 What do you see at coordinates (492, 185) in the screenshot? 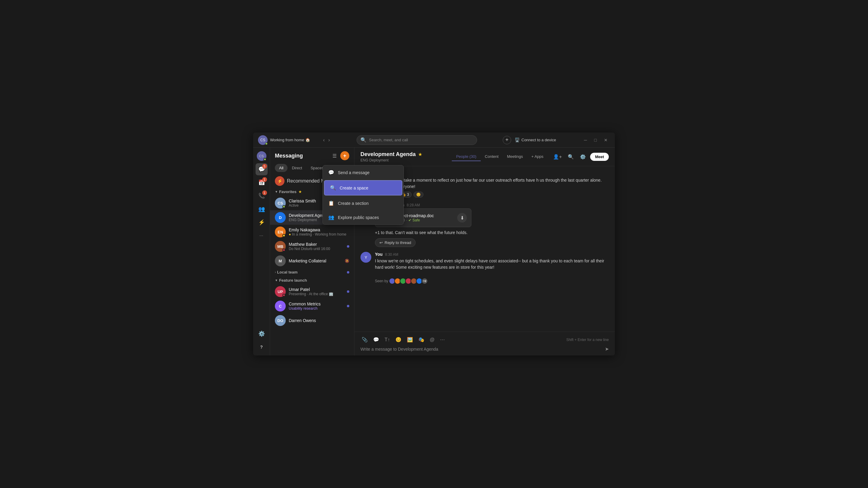
I see `patel-message-content: Patel 8:12 AM k we should all take a mom…` at bounding box center [492, 185].